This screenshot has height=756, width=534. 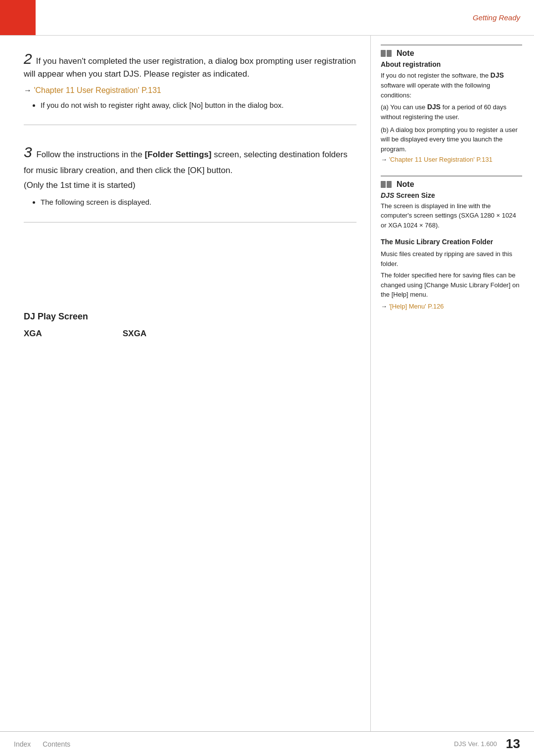 What do you see at coordinates (451, 105) in the screenshot?
I see `note-registration: Note About registration If you do not re…` at bounding box center [451, 105].